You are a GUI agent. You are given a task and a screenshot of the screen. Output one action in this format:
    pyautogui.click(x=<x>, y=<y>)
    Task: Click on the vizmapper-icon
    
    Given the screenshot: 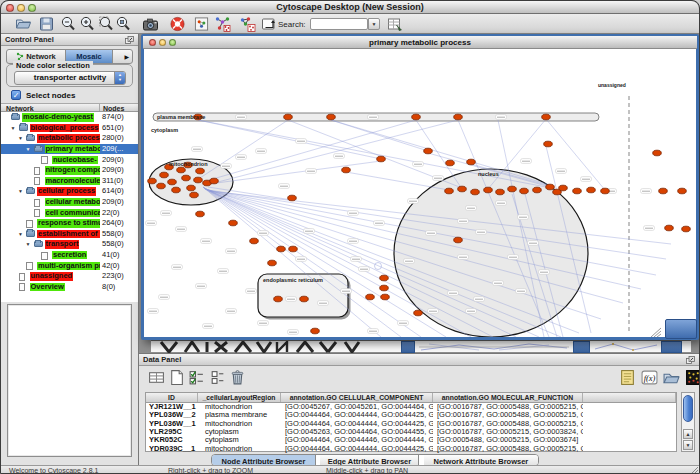 What is the action you would take?
    pyautogui.click(x=268, y=24)
    